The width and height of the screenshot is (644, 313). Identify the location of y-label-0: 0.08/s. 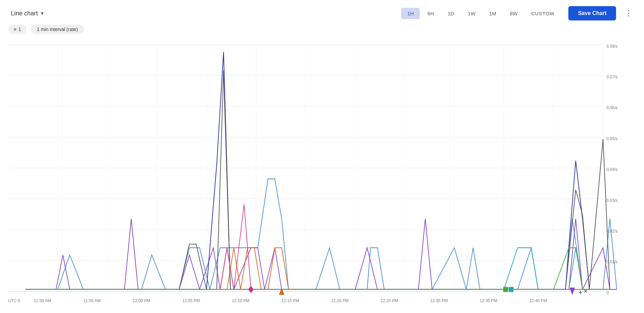
(612, 46).